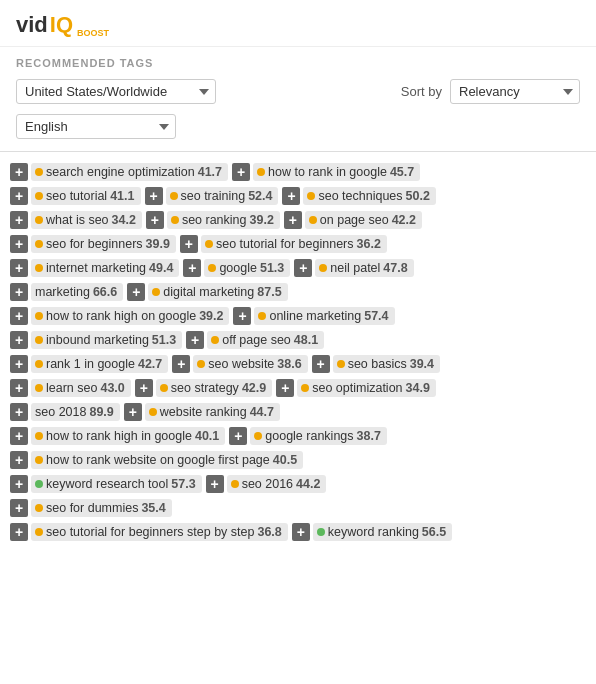 This screenshot has width=596, height=684. What do you see at coordinates (268, 484) in the screenshot?
I see `tag-text: seo 2016` at bounding box center [268, 484].